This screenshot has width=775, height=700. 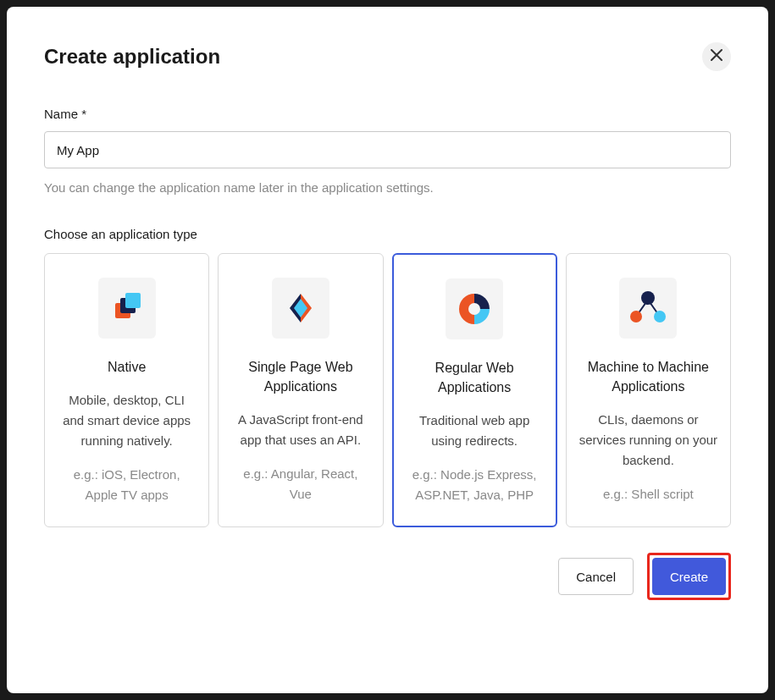 I want to click on card-desc: A JavaScript front-end app that uses an …, so click(x=300, y=430).